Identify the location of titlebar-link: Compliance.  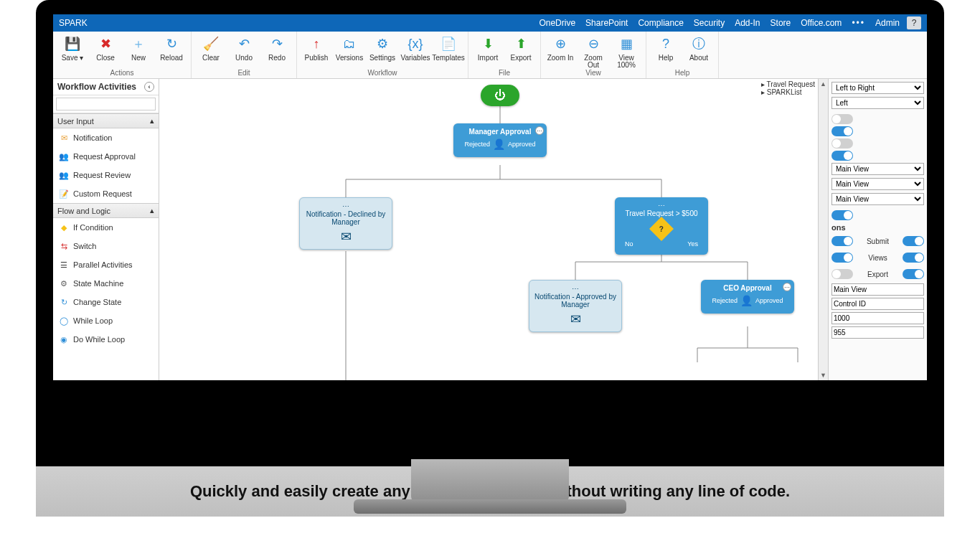
(660, 23).